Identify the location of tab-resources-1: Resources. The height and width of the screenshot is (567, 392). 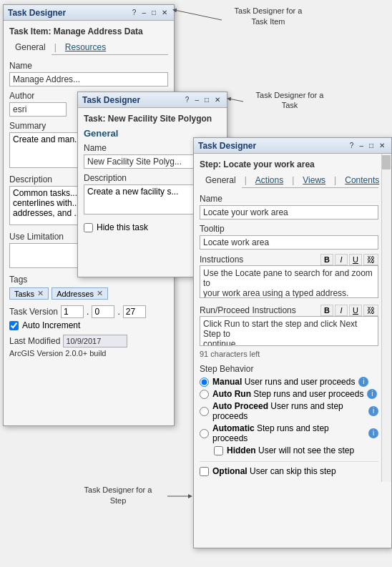
(86, 47).